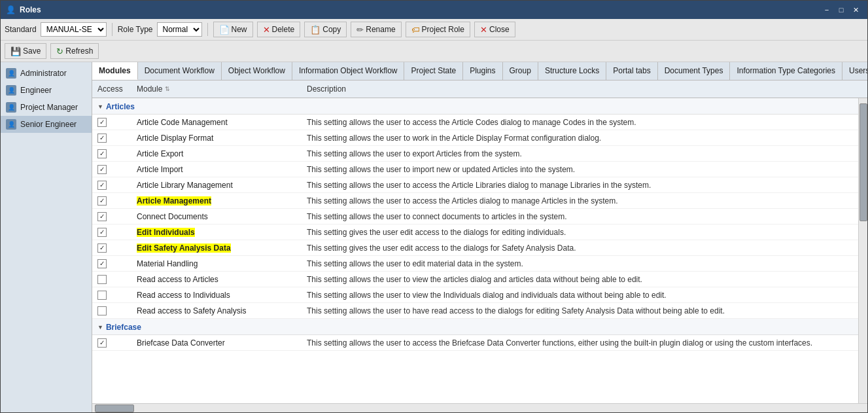 This screenshot has height=413, width=868. What do you see at coordinates (475, 343) in the screenshot?
I see `briefcase-rows: Briefcase Data ConverterThis setting all…` at bounding box center [475, 343].